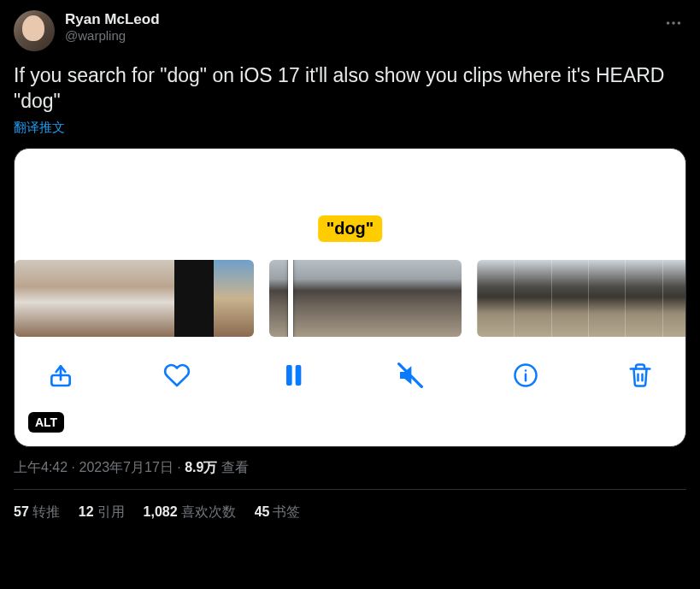  Describe the element at coordinates (293, 375) in the screenshot. I see `pause-icon` at that location.